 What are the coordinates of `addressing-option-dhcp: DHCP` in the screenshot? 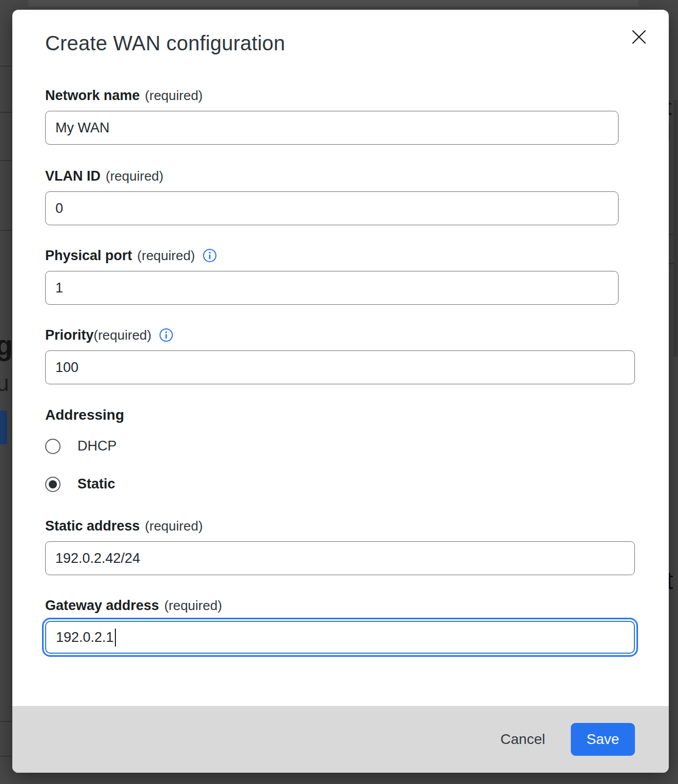 It's located at (341, 446).